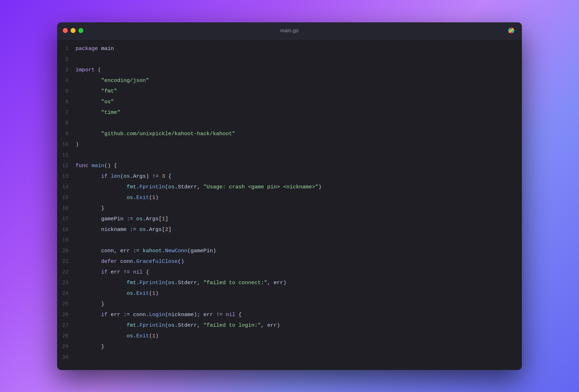 The width and height of the screenshot is (579, 392). What do you see at coordinates (290, 123) in the screenshot?
I see `code-line-8: 8` at bounding box center [290, 123].